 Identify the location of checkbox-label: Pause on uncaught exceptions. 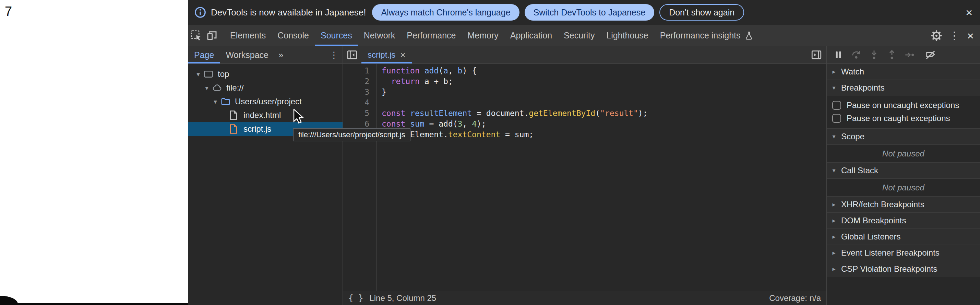
(903, 105).